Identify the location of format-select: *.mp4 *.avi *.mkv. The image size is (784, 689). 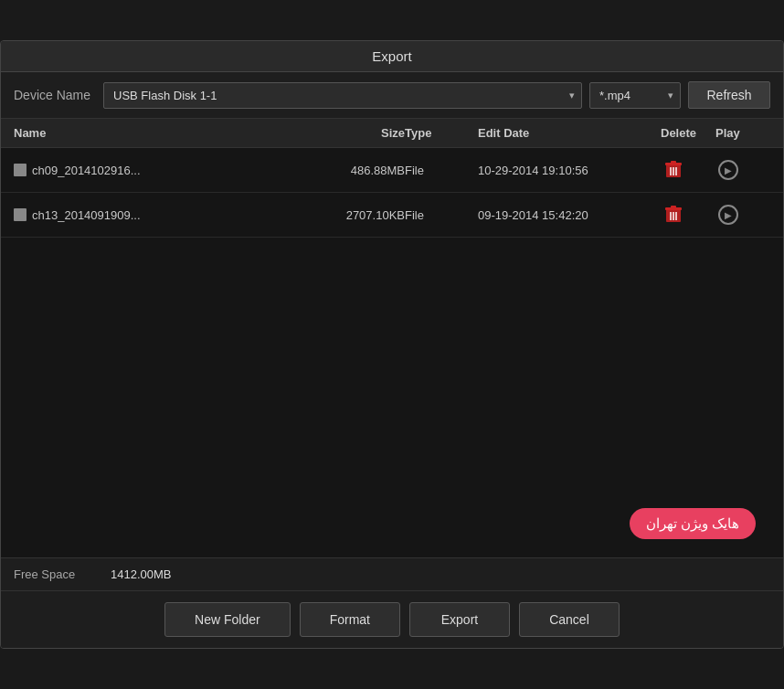
(635, 95).